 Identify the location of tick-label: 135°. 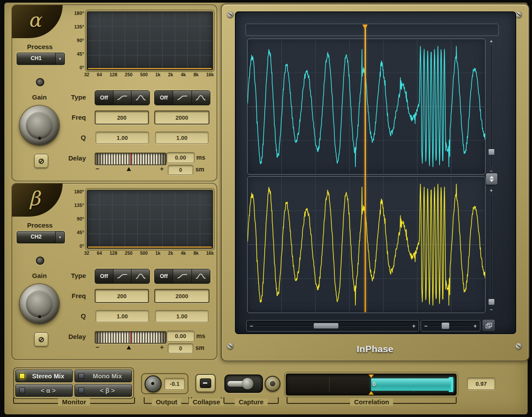
(79, 27).